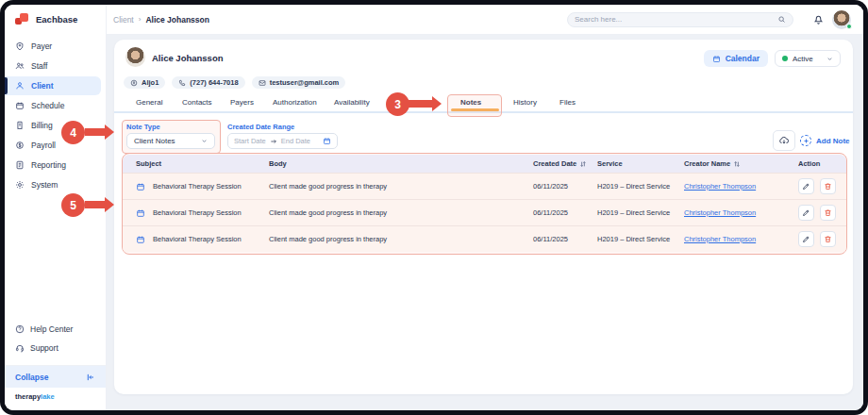 This screenshot has height=415, width=868. I want to click on tab-payers: Payers, so click(242, 102).